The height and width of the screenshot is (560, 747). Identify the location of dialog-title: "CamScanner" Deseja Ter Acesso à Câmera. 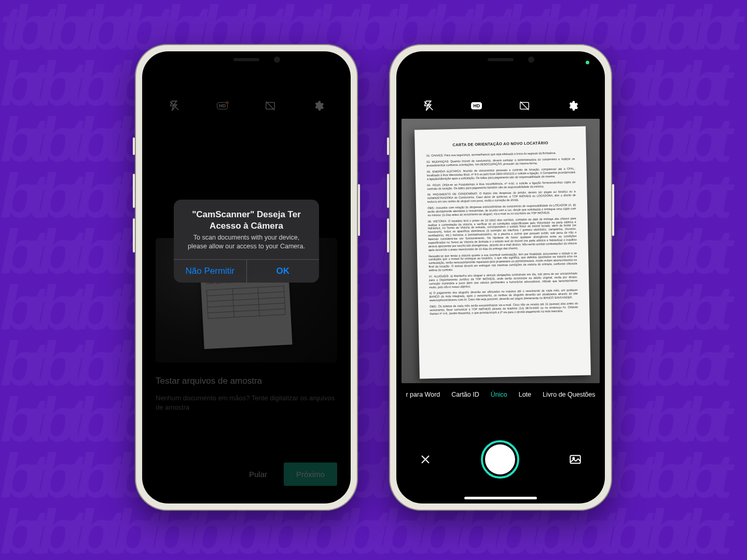
(246, 217).